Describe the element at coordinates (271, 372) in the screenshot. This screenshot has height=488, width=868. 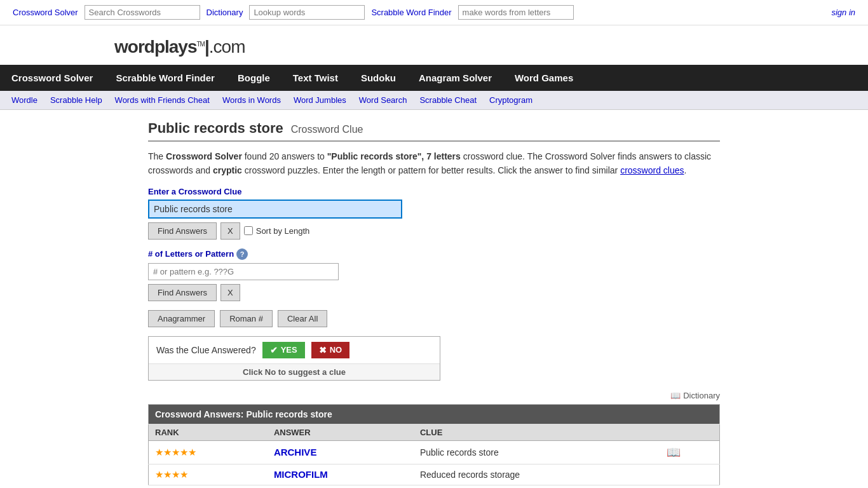
I see `click-no-bold: No` at that location.